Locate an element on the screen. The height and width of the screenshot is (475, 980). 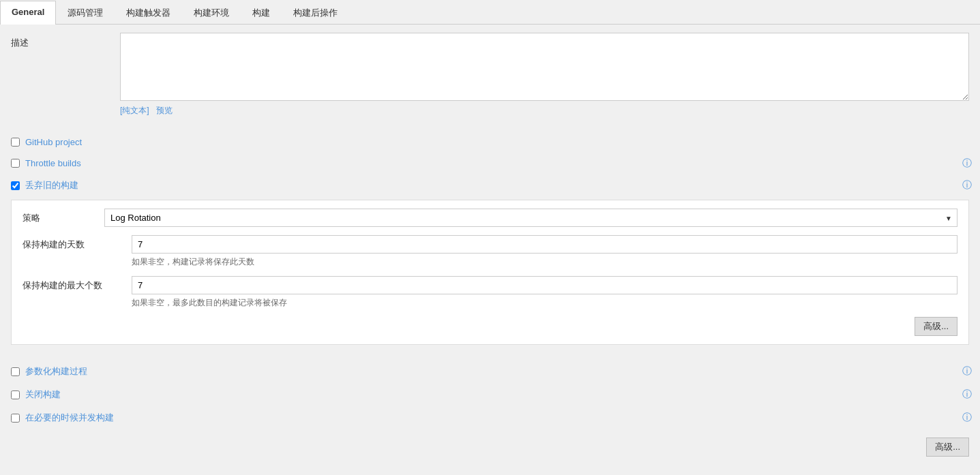
strategy-label: 策略 is located at coordinates (63, 218).